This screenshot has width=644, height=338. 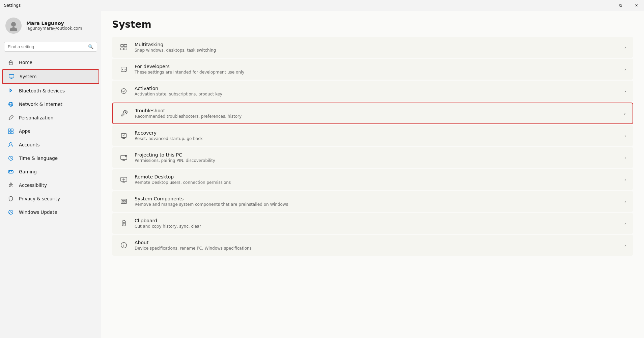 I want to click on settings-item-system-components: System Components Remove and manage syst…, so click(x=372, y=201).